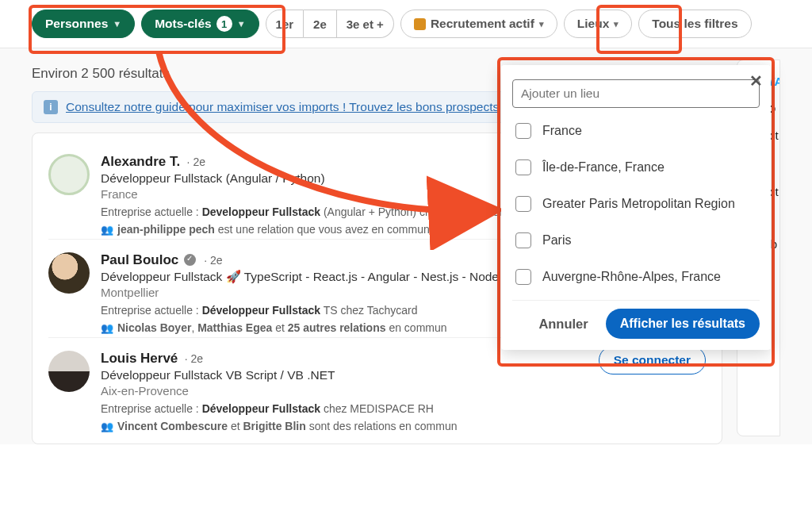  I want to click on filter-personnes: Personnes ▼, so click(83, 24).